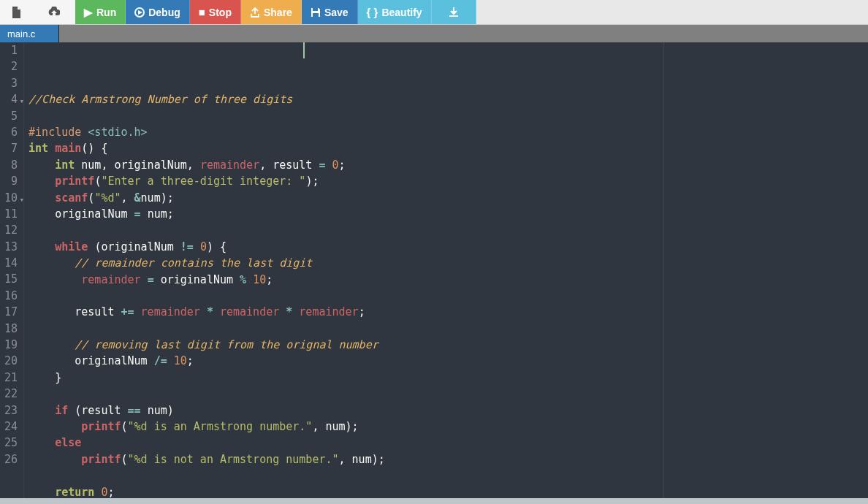  I want to click on line-number: 12, so click(11, 230).